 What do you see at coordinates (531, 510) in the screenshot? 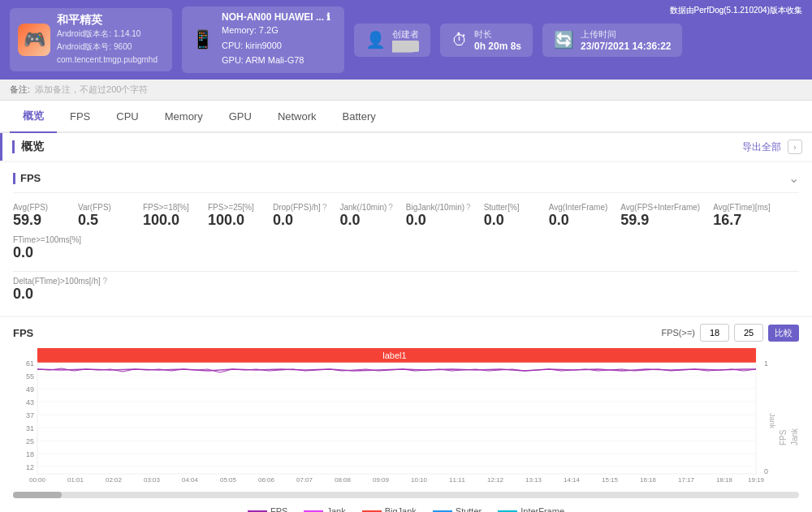
I see `legend-interframe: InterFrame` at bounding box center [531, 510].